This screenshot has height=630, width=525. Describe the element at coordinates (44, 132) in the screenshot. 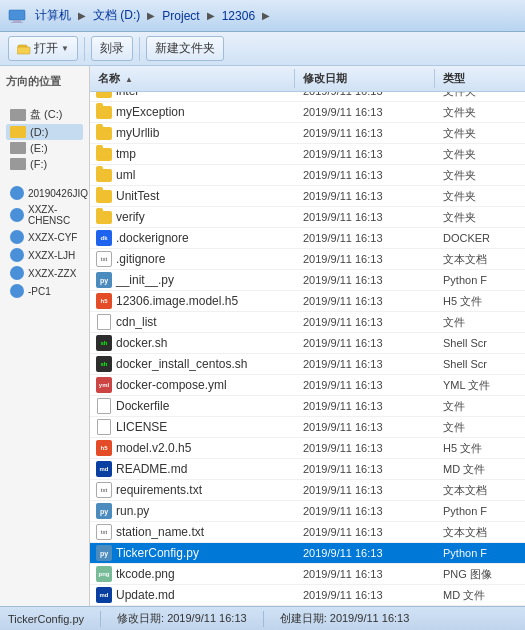

I see `drive-d: (D:)` at that location.